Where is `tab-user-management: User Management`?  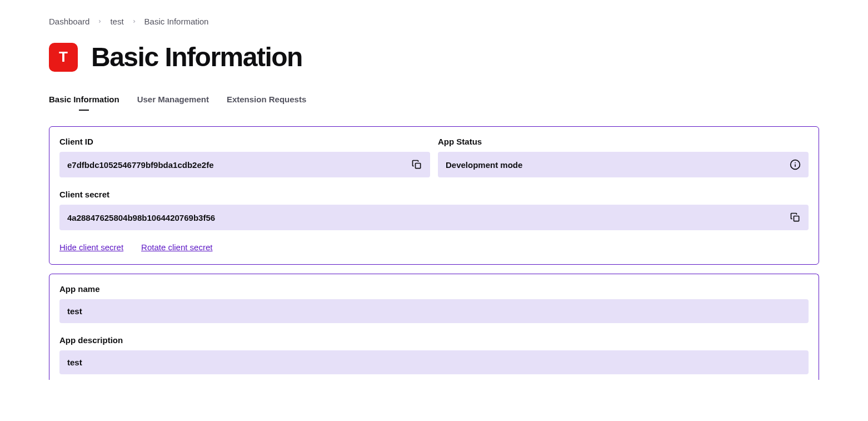
tab-user-management: User Management is located at coordinates (173, 102).